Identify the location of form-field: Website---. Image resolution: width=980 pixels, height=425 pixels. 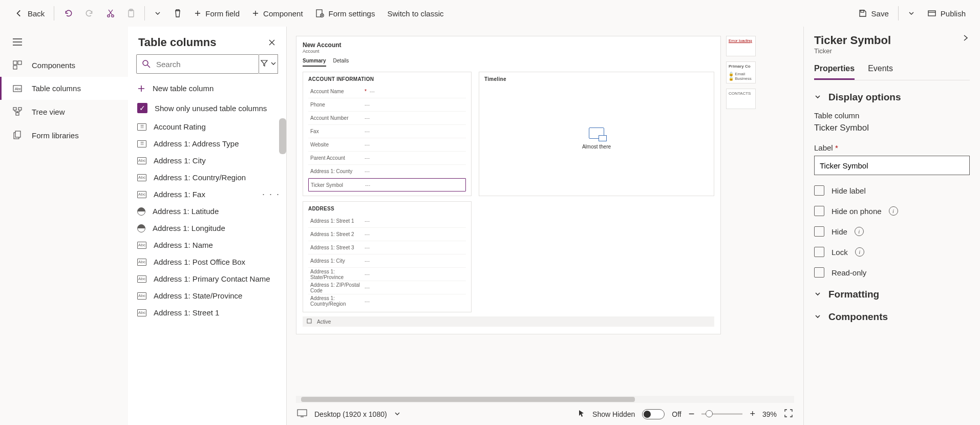
(387, 145).